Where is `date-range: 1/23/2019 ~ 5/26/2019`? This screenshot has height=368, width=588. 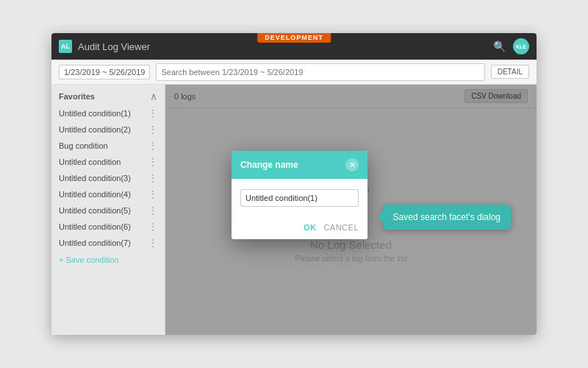
date-range: 1/23/2019 ~ 5/26/2019 is located at coordinates (104, 72).